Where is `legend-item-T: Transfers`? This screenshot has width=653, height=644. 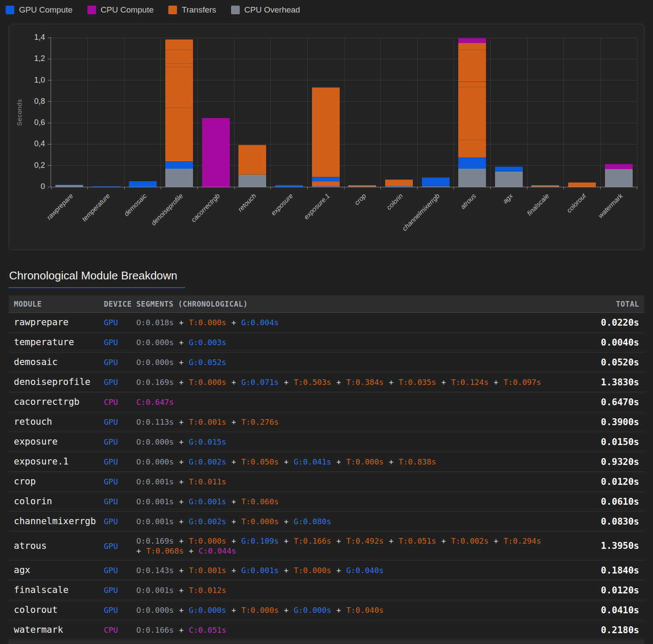
legend-item-T: Transfers is located at coordinates (192, 10).